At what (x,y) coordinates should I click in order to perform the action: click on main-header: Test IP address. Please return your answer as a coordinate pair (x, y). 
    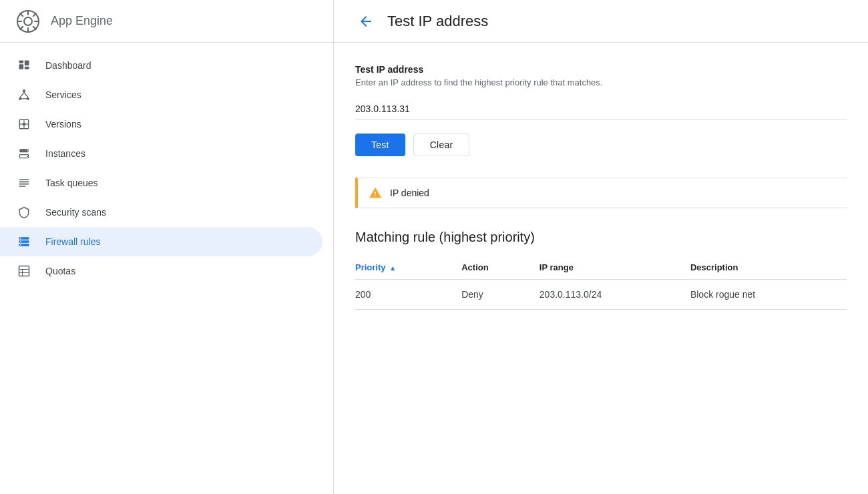
    Looking at the image, I should click on (601, 21).